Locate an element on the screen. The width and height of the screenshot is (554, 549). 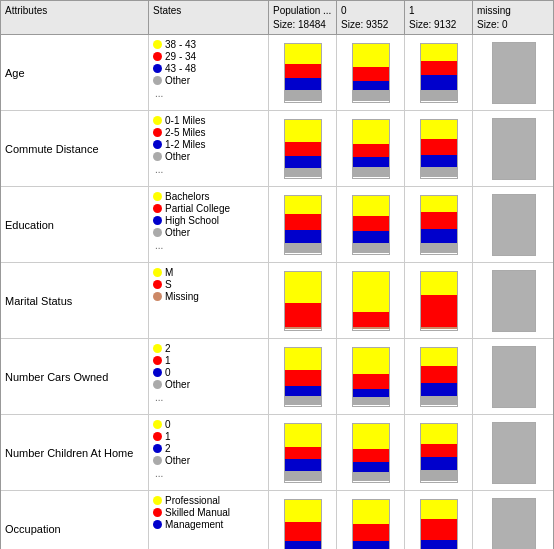
legend-label: 38 - 43 is located at coordinates (180, 44).